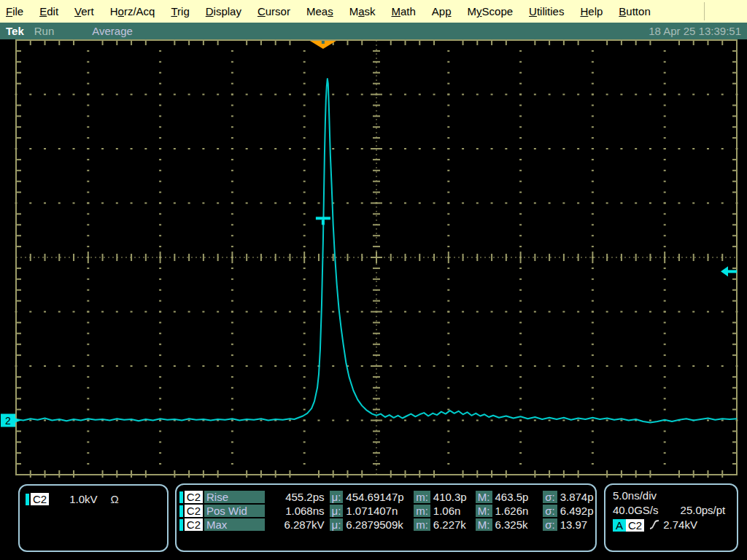 The image size is (747, 560). What do you see at coordinates (694, 31) in the screenshot?
I see `date-time: 18 Apr 25 13:39:51` at bounding box center [694, 31].